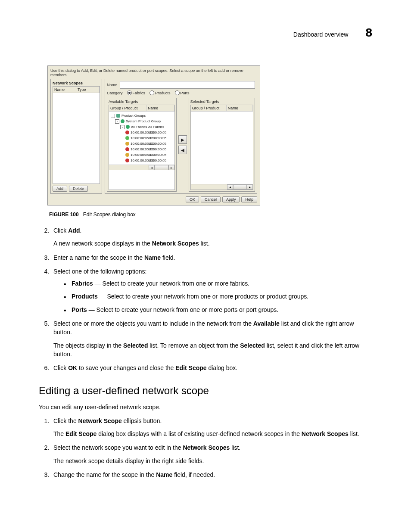 The height and width of the screenshot is (532, 411). Describe the element at coordinates (192, 199) in the screenshot. I see `ok-button: OK` at that location.